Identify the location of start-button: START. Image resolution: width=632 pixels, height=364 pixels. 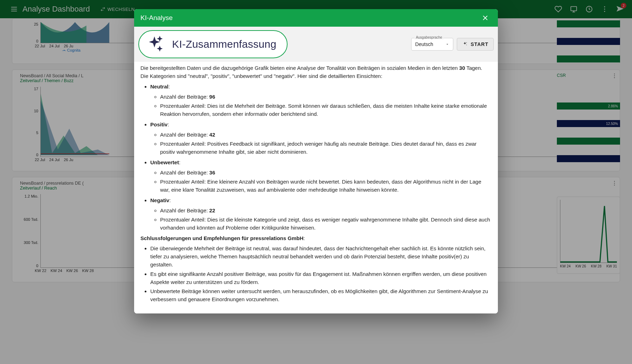
(475, 44).